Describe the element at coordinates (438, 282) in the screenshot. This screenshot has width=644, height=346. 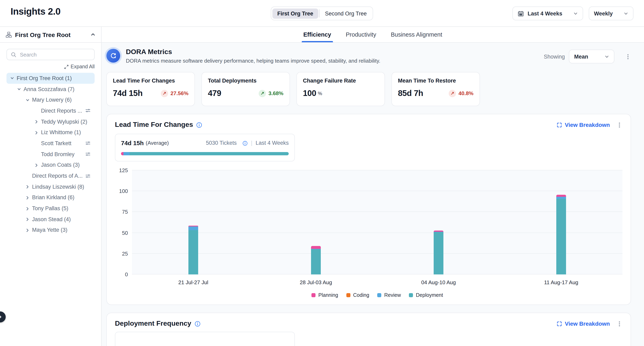
I see `x-axis-label: 04 Aug-10 Aug` at that location.